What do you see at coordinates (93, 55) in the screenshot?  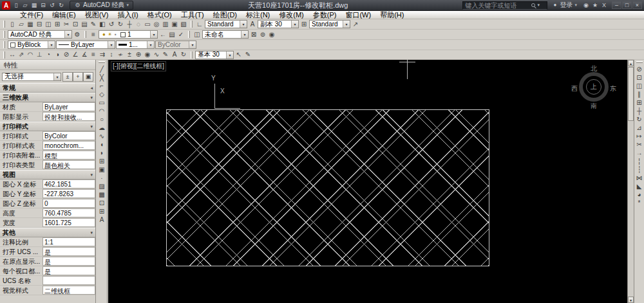 I see `dim-baseline-icon: ≡` at bounding box center [93, 55].